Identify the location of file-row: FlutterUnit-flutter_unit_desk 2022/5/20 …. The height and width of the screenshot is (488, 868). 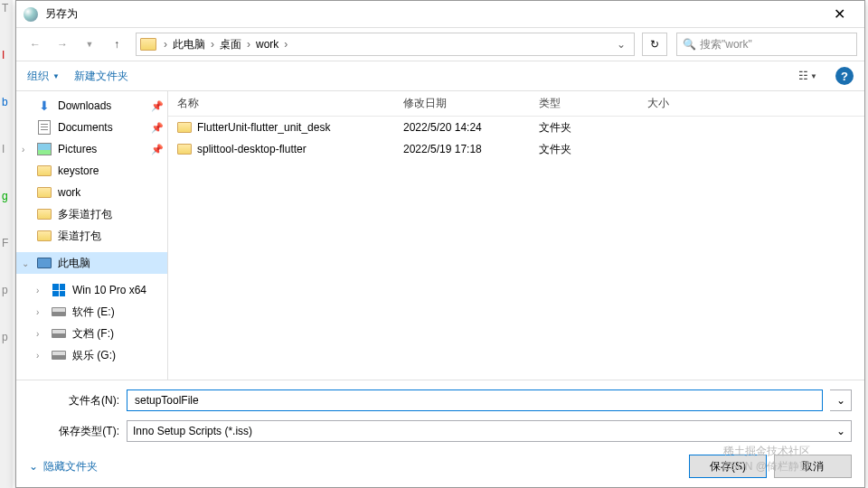
(516, 127).